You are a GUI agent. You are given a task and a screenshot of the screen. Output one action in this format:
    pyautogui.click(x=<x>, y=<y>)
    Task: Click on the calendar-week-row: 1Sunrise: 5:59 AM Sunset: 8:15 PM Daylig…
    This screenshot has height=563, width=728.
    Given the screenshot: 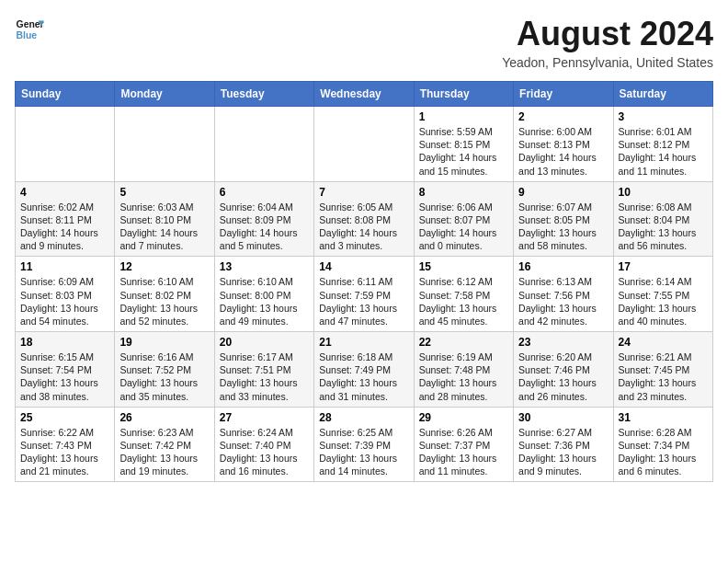 What is the action you would take?
    pyautogui.click(x=364, y=144)
    